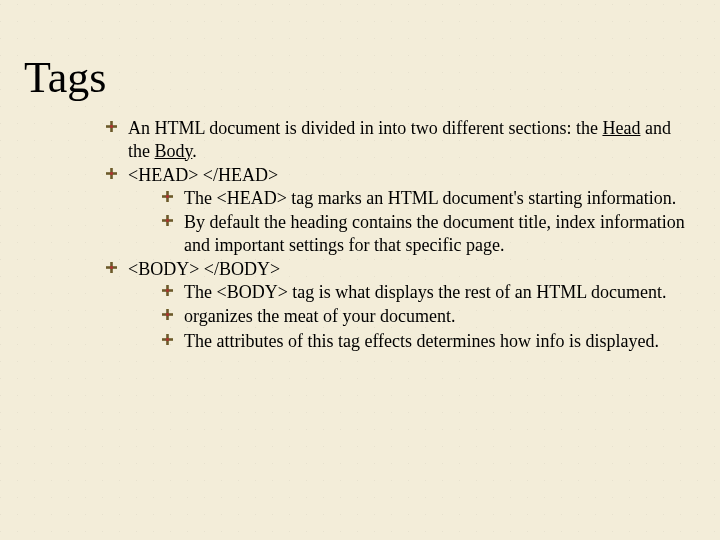 This screenshot has width=720, height=540. Describe the element at coordinates (429, 198) in the screenshot. I see `list-item: The <HEAD> tag marks an HTML document's …` at that location.